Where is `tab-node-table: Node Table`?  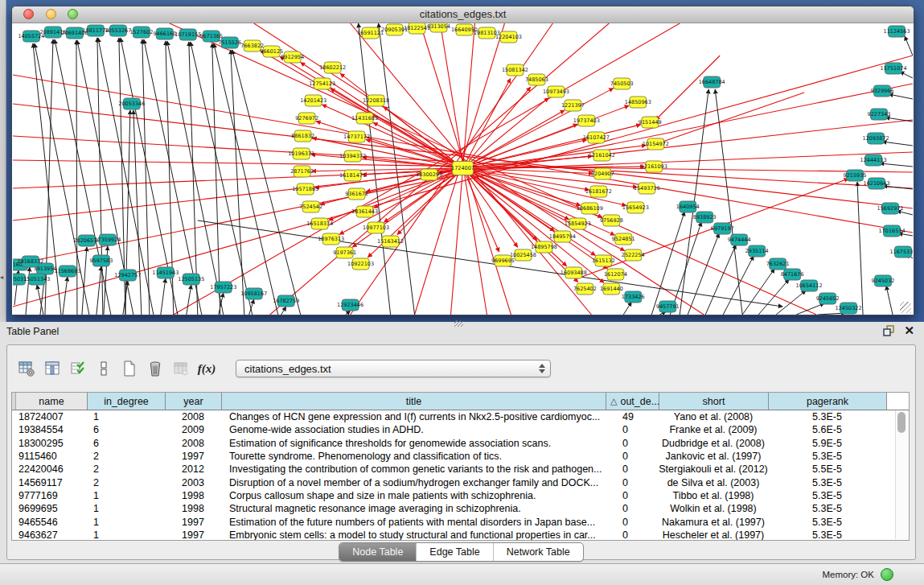
tab-node-table: Node Table is located at coordinates (378, 552).